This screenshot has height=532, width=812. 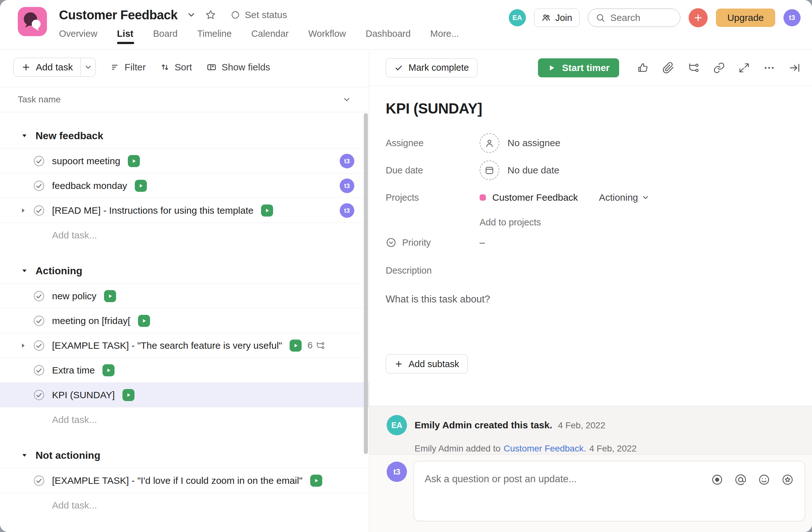 I want to click on tab-workflow: Workflow, so click(x=327, y=38).